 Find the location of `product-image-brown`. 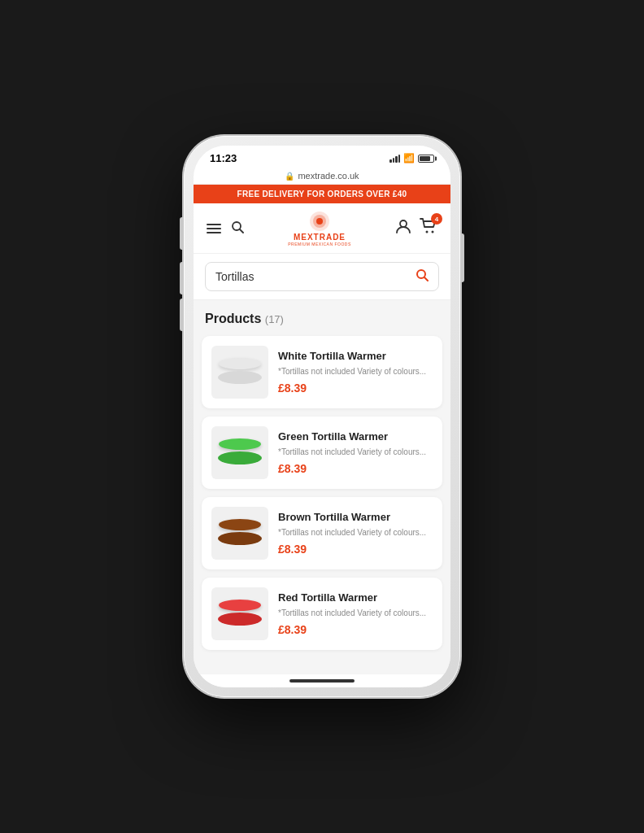

product-image-brown is located at coordinates (240, 534).